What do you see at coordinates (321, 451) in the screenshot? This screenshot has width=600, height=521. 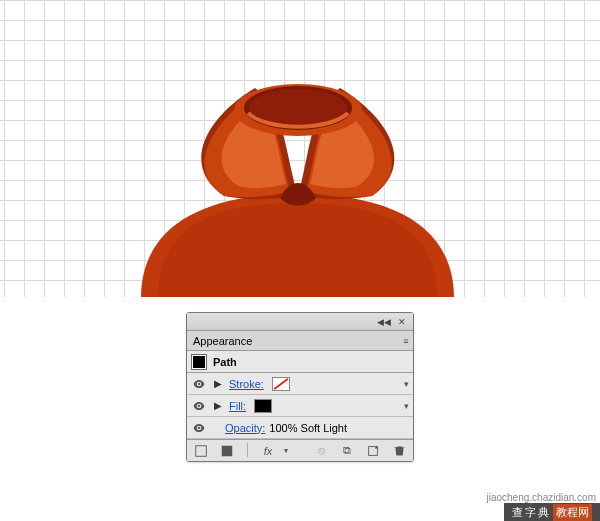 I see `clear-appearance-icon: ⦸` at bounding box center [321, 451].